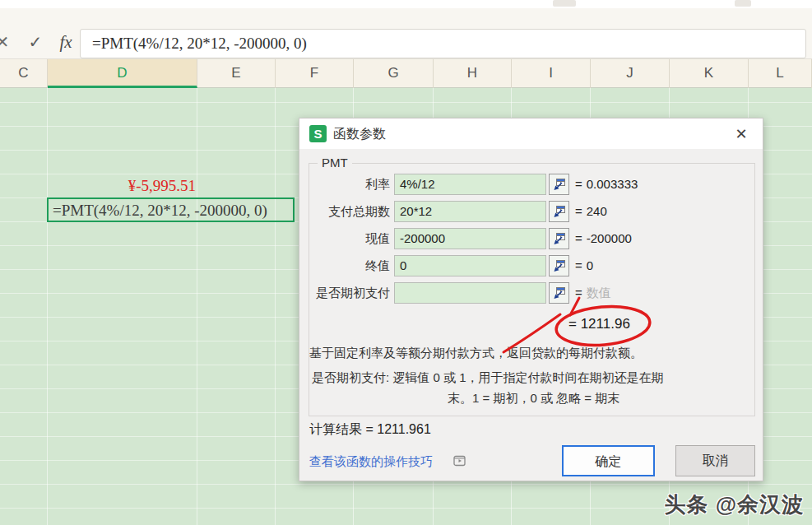 This screenshot has height=525, width=812. I want to click on param-result: =0, so click(584, 266).